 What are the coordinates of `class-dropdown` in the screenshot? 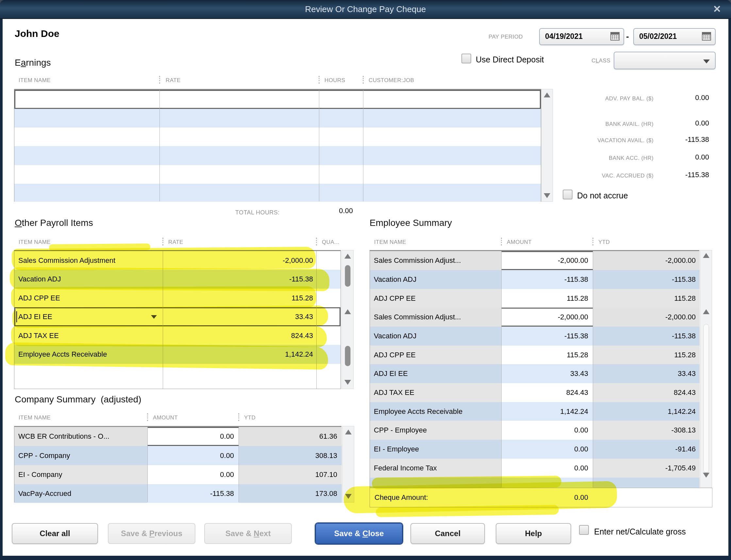 It's located at (665, 61).